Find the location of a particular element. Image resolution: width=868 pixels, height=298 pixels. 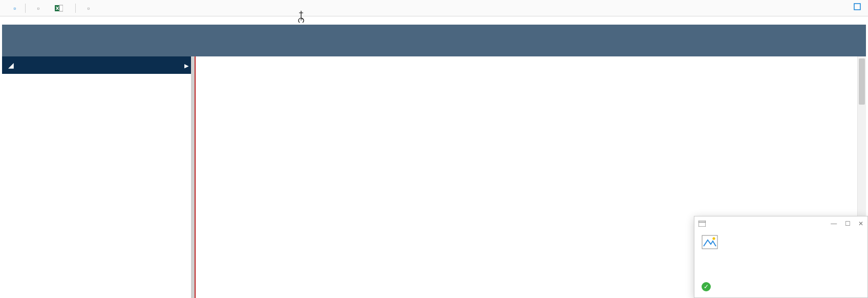

filter-all: ▫ is located at coordinates (13, 8).